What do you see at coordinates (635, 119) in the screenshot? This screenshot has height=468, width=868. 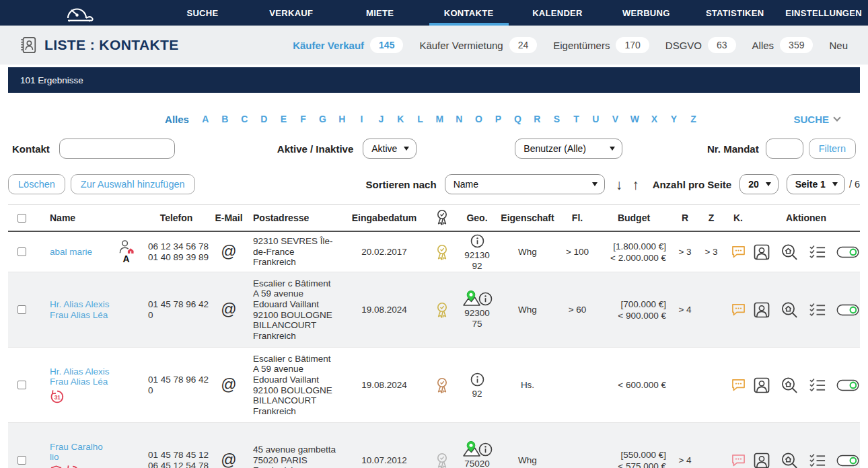 I see `alphabet-letter: W` at bounding box center [635, 119].